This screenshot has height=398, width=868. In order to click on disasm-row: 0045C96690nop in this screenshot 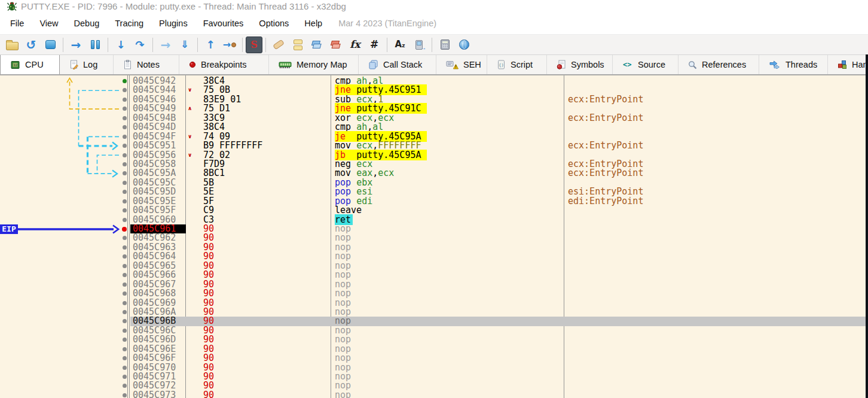, I will do `click(434, 275)`.